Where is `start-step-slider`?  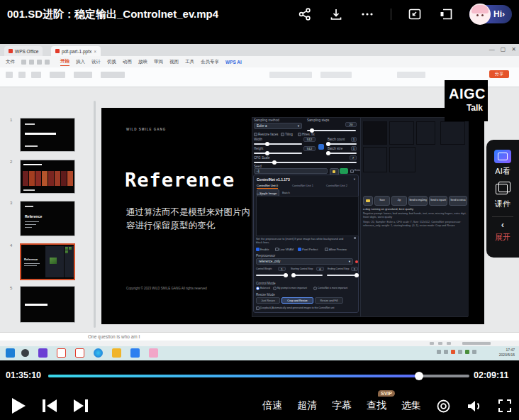
start-step-slider is located at coordinates (308, 275).